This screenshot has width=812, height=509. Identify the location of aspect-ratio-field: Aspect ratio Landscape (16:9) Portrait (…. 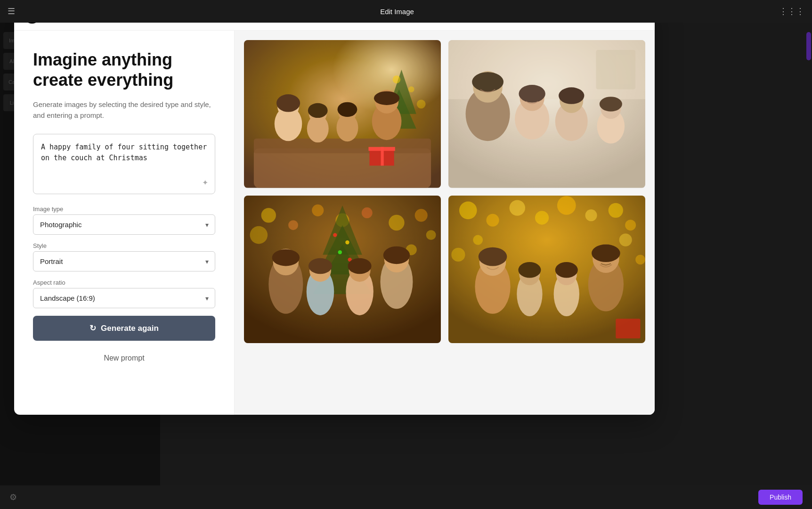
(124, 294).